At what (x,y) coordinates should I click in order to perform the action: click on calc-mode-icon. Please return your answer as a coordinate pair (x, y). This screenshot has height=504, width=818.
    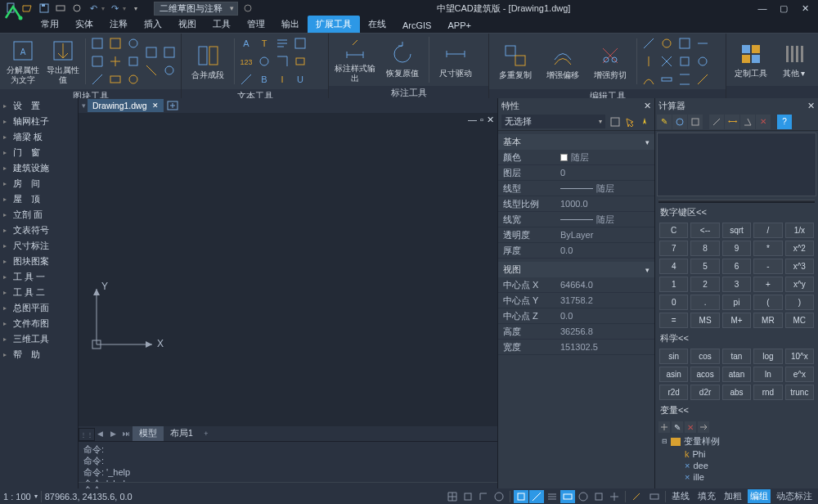
    Looking at the image, I should click on (680, 122).